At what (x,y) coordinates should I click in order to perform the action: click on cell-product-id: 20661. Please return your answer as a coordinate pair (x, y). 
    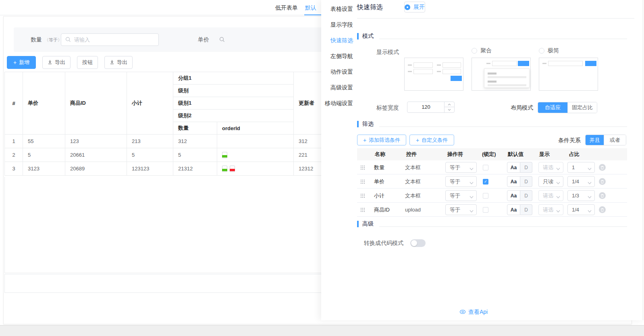
    Looking at the image, I should click on (96, 155).